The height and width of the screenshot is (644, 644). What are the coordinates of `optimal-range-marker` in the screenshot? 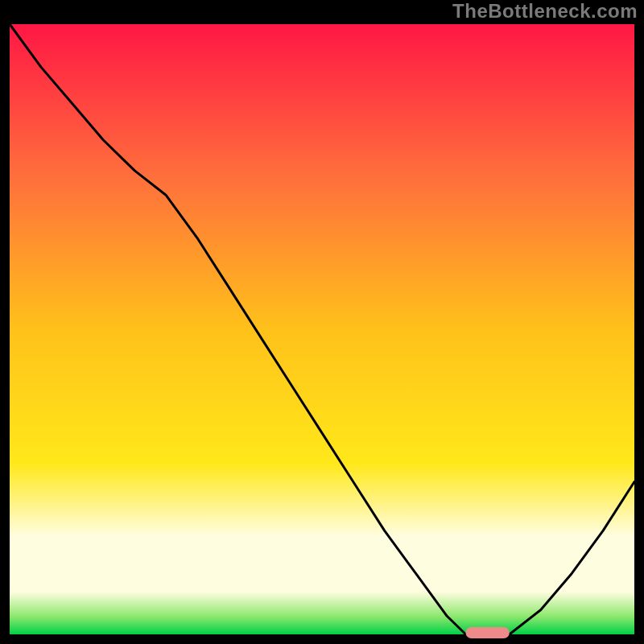 It's located at (488, 633).